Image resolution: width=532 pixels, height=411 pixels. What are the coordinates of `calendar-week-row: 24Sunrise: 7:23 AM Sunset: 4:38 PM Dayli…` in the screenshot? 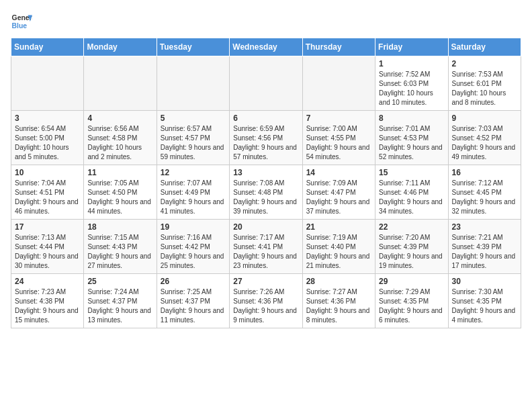 It's located at (266, 301).